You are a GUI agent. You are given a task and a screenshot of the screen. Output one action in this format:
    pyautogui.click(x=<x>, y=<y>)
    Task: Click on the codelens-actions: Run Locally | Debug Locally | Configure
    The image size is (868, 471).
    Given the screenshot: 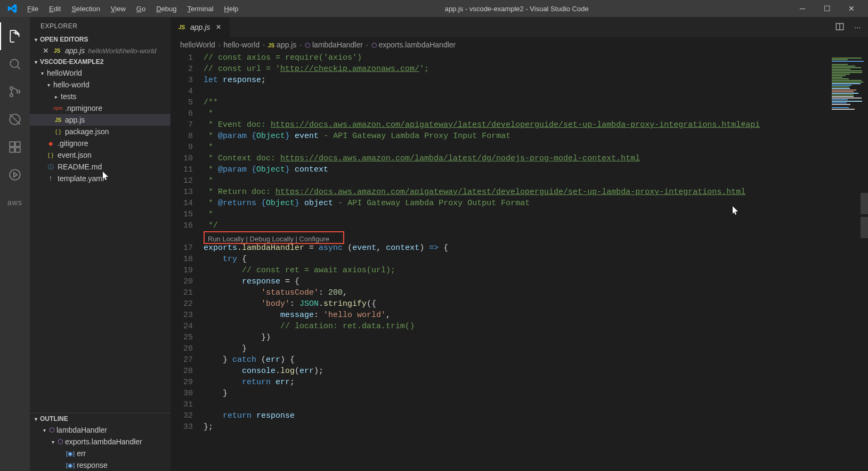 What is the action you would take?
    pyautogui.click(x=269, y=239)
    